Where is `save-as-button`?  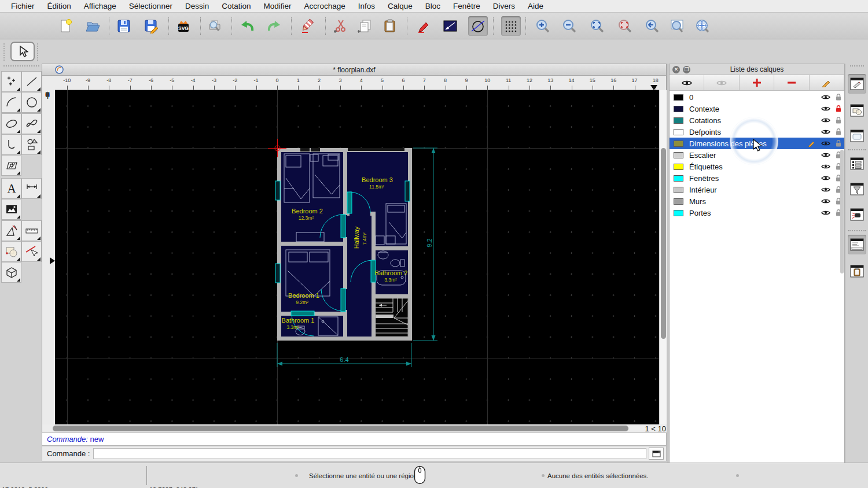
save-as-button is located at coordinates (152, 26).